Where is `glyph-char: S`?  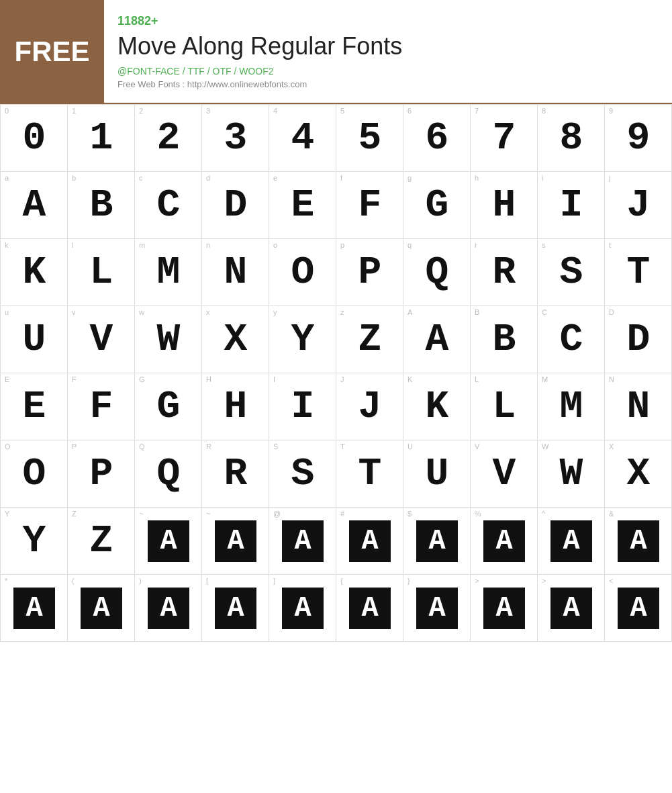 glyph-char: S is located at coordinates (571, 273).